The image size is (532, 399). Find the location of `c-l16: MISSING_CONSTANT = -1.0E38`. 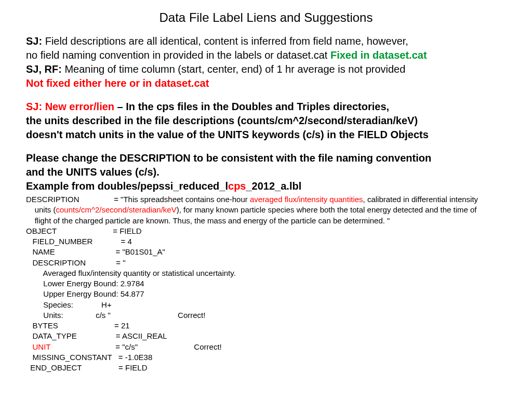

c-l16: MISSING_CONSTANT = -1.0E38 is located at coordinates (89, 357).